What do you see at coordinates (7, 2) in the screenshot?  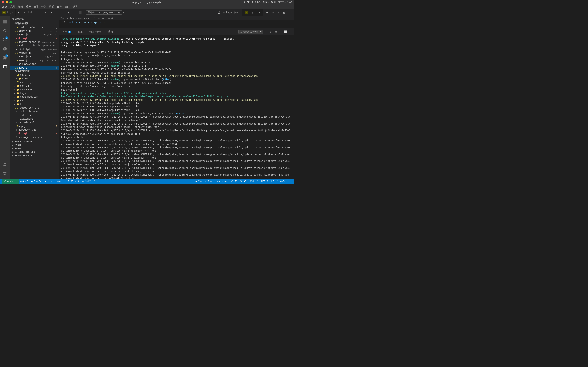 I see `minimize-button` at bounding box center [7, 2].